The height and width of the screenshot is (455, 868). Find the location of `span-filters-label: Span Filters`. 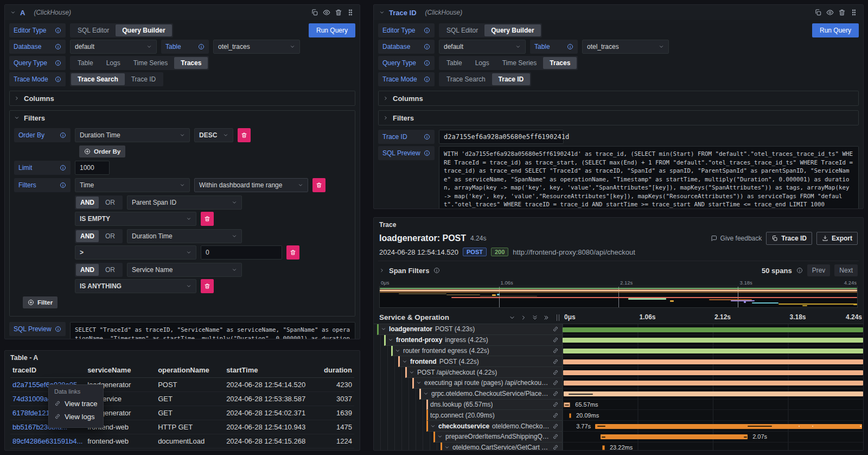

span-filters-label: Span Filters is located at coordinates (409, 270).